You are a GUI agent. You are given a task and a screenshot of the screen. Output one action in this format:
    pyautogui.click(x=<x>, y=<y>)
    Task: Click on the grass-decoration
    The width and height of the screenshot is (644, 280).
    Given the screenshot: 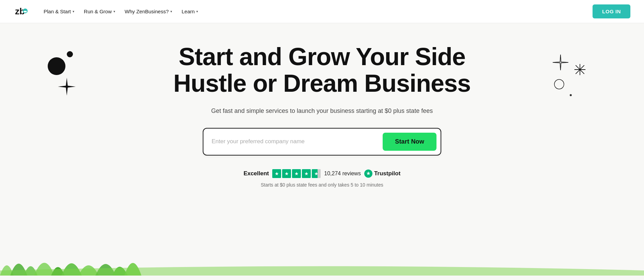 What is the action you would take?
    pyautogui.click(x=322, y=262)
    